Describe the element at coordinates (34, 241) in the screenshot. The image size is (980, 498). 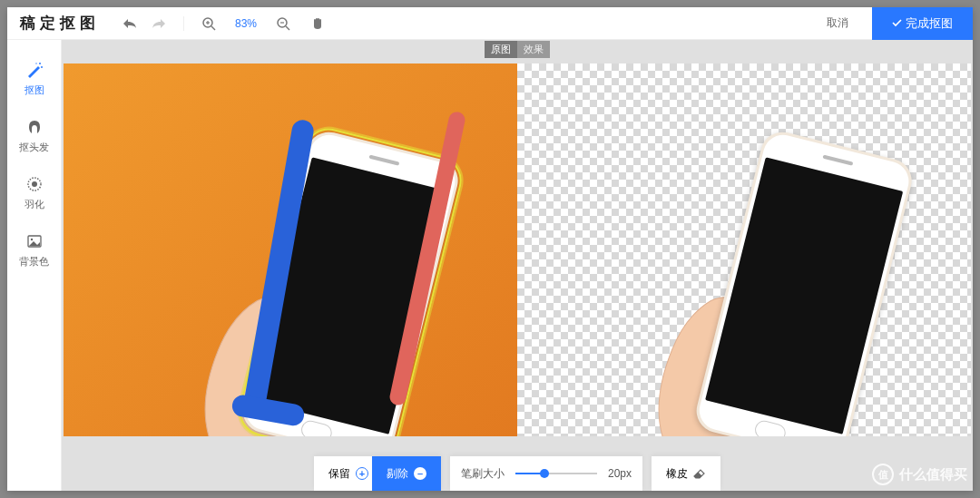
I see `image-icon` at that location.